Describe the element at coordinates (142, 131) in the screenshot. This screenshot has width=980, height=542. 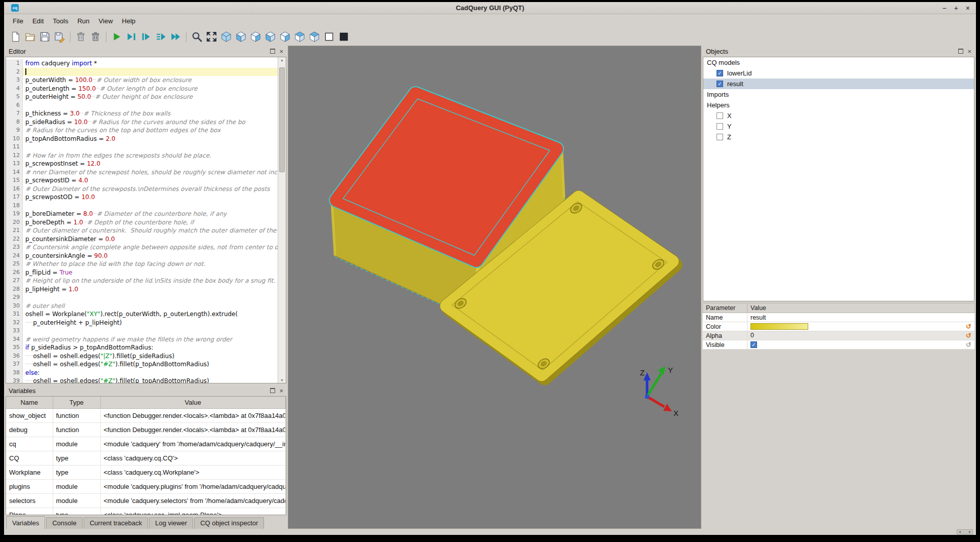
I see `code-line: 9# Radius for the curves on the top and …` at that location.